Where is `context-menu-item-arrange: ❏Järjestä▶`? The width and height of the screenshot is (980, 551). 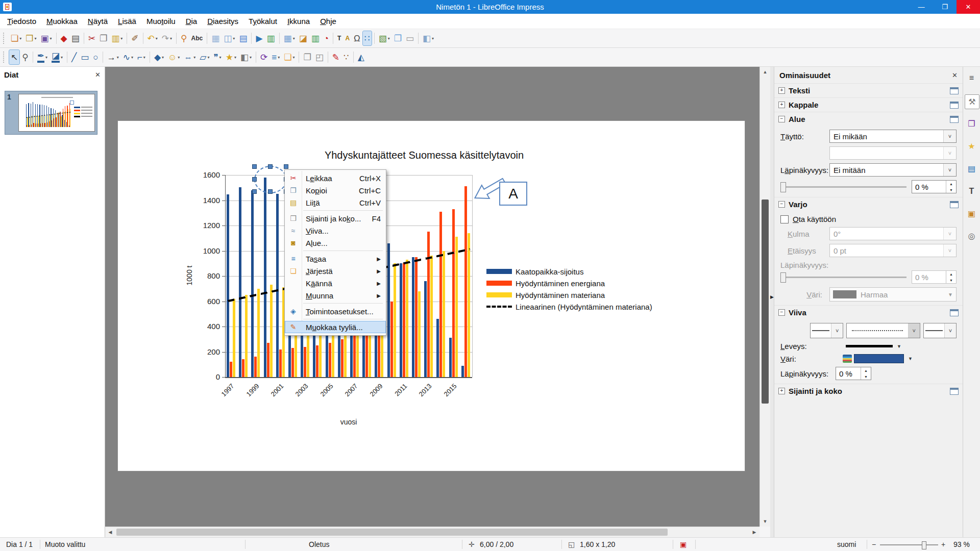 context-menu-item-arrange: ❏Järjestä▶ is located at coordinates (335, 271).